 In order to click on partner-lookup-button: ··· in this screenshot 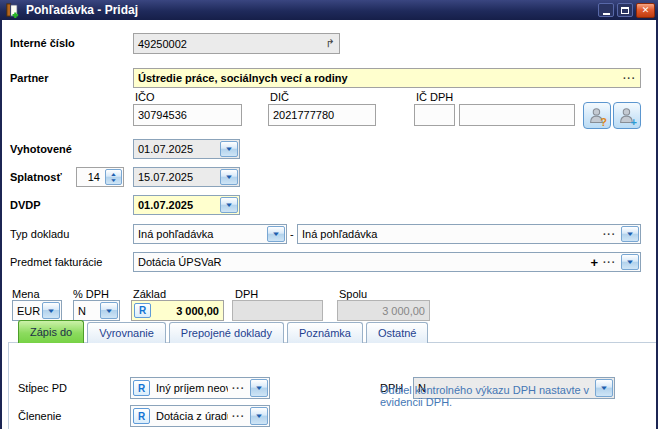, I will do `click(630, 78)`.